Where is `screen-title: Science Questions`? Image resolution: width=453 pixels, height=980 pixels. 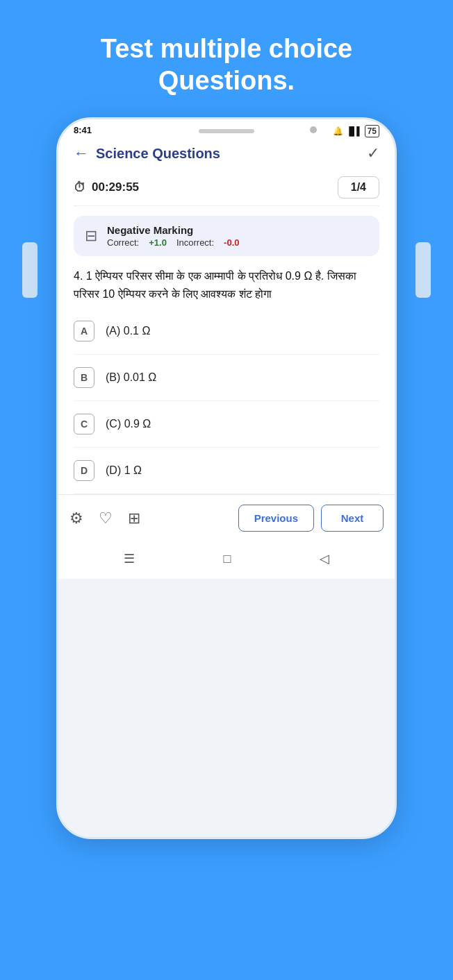
screen-title: Science Questions is located at coordinates (231, 154).